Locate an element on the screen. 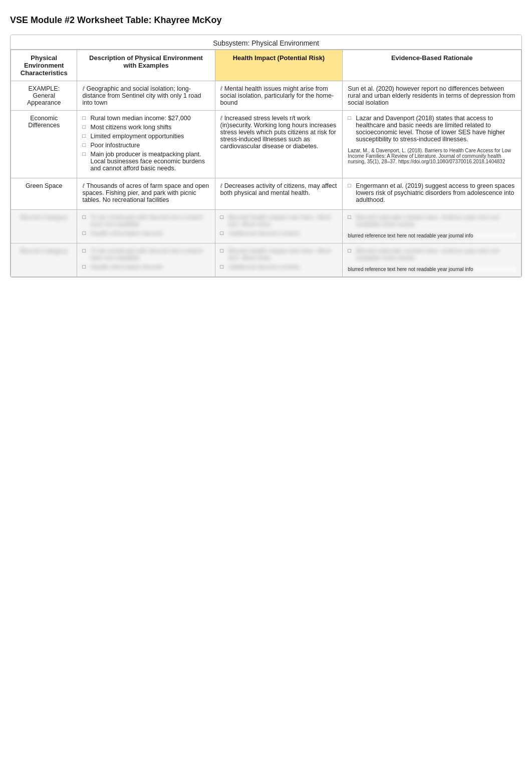 The width and height of the screenshot is (532, 782). table-row: Economic DifferencesRural town median in… is located at coordinates (267, 144).